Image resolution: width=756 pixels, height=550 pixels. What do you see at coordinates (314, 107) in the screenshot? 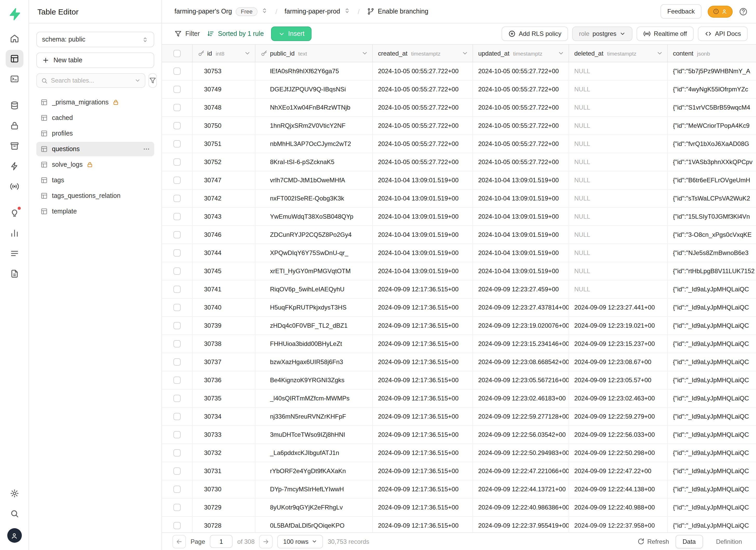
I see `cell-public-id: NhXEo1Xw04FnB4RzWTNjb` at bounding box center [314, 107].